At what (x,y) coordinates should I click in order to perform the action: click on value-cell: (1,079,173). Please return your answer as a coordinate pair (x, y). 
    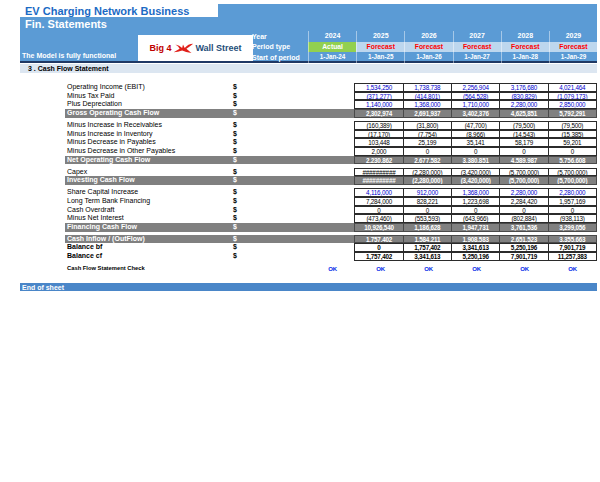
    Looking at the image, I should click on (572, 96).